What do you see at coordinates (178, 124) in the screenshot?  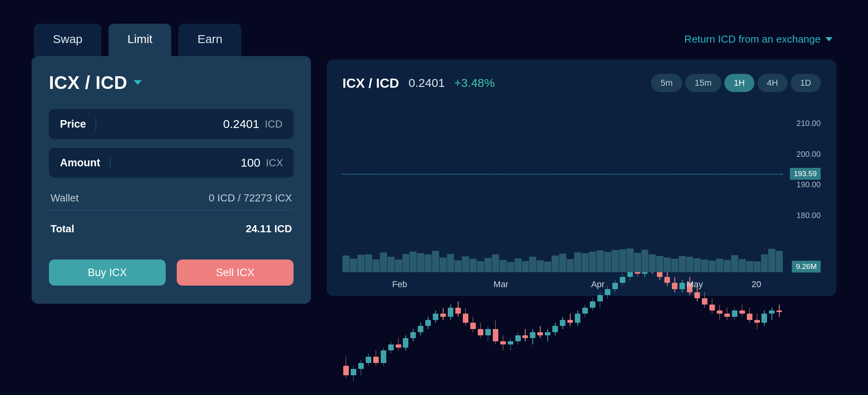 I see `price-input` at bounding box center [178, 124].